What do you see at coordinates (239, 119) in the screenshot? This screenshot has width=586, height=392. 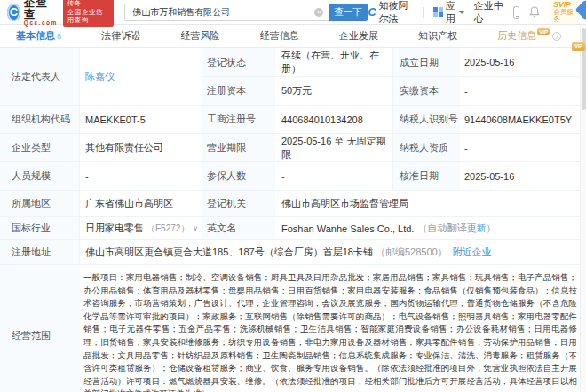 I see `biz-reg-no-label: 工商注册号` at bounding box center [239, 119].